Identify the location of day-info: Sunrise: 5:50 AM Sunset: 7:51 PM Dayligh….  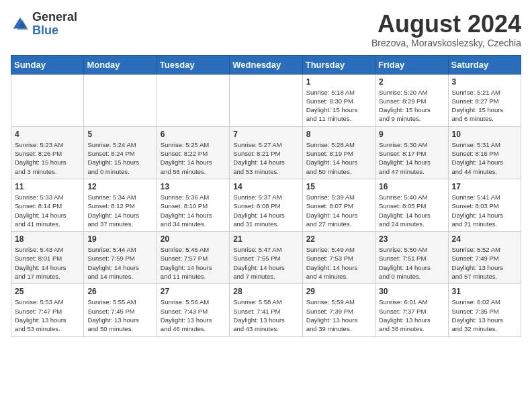
(411, 263).